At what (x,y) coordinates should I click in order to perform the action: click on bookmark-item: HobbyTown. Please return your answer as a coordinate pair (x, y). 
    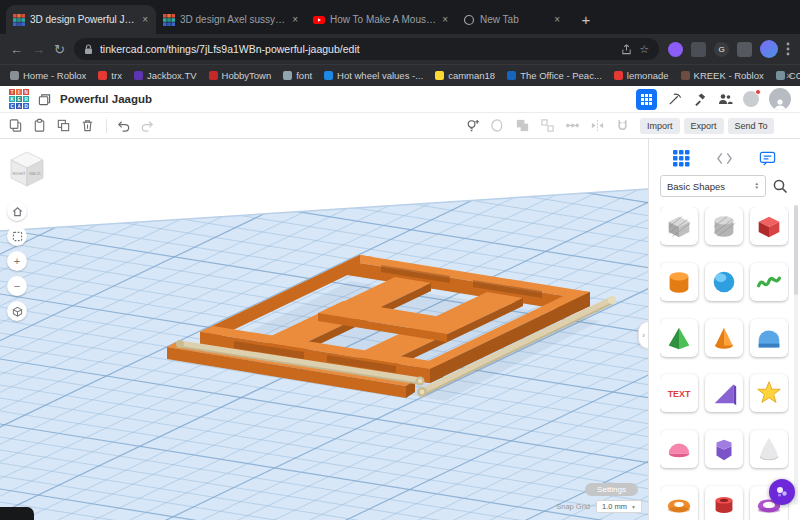
    Looking at the image, I should click on (240, 76).